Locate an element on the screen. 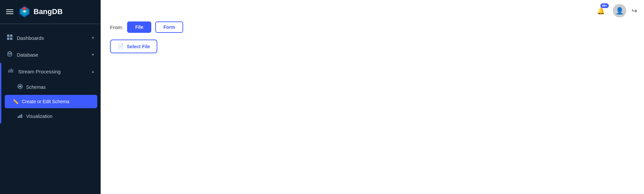 The image size is (644, 194). avatar-icon: 👤 is located at coordinates (620, 11).